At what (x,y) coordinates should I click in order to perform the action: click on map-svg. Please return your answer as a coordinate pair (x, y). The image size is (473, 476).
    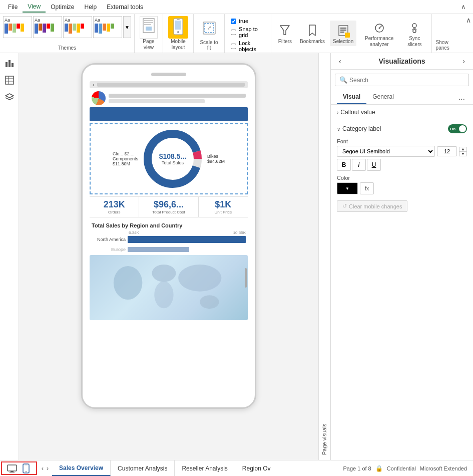
    Looking at the image, I should click on (169, 288).